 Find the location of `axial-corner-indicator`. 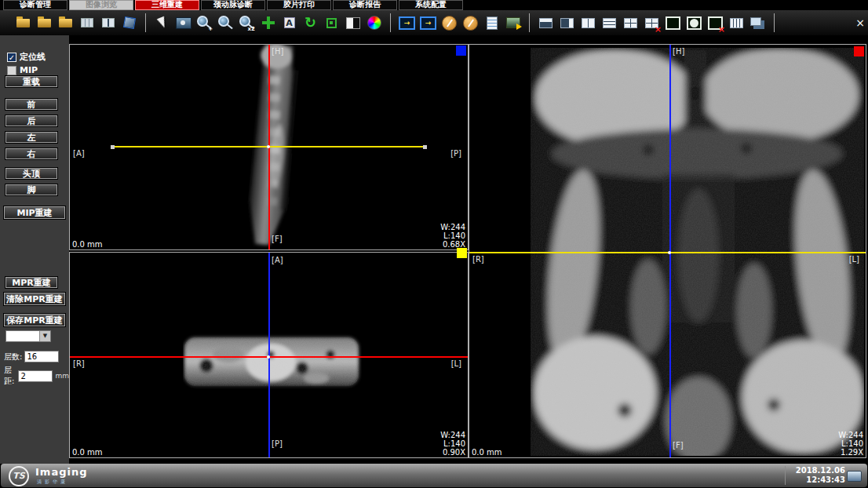

axial-corner-indicator is located at coordinates (461, 253).